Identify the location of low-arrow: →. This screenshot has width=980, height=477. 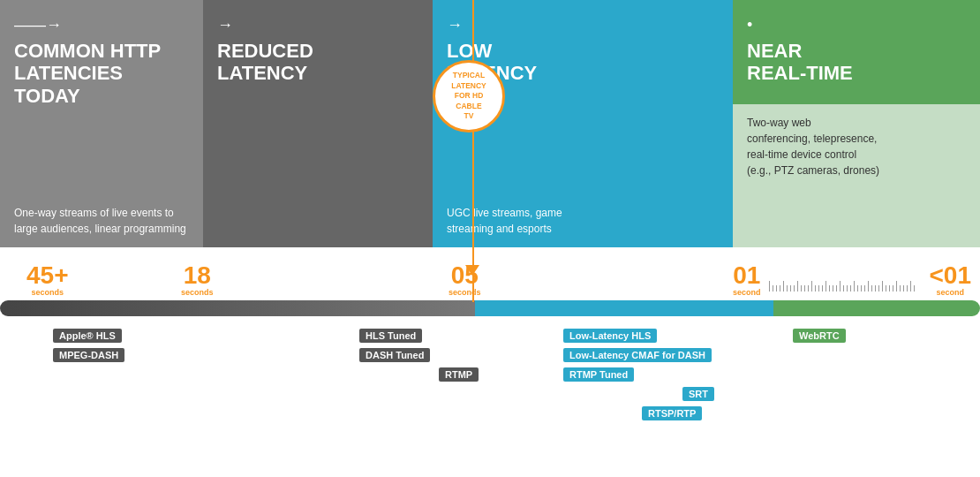
(583, 25).